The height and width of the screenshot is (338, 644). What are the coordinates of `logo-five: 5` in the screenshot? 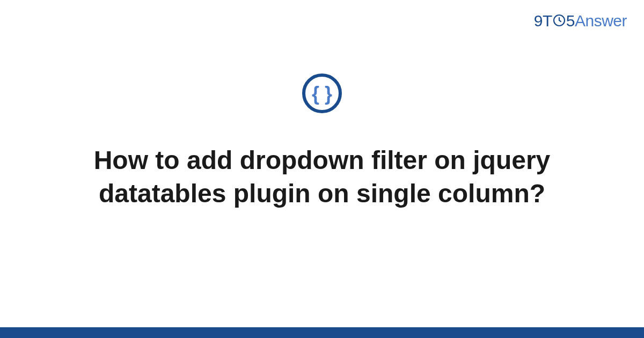 It's located at (570, 21).